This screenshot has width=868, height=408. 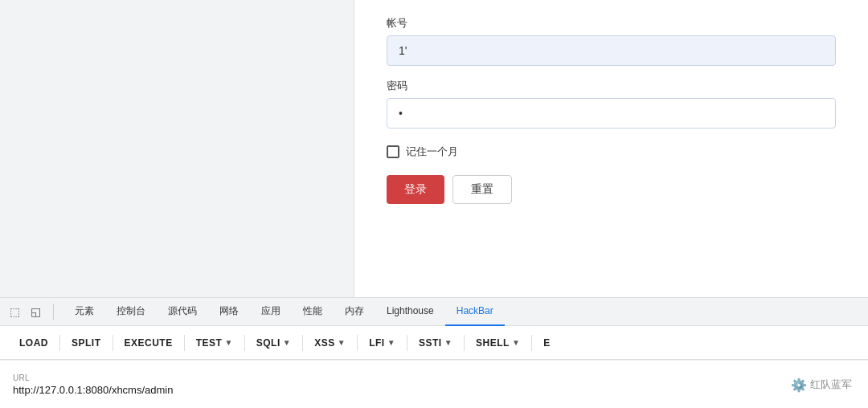 I want to click on hackbar-ssti: SSTI ▼, so click(x=436, y=343).